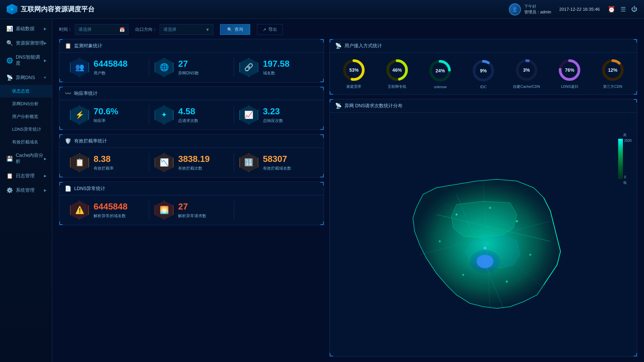 Image resolution: width=644 pixels, height=362 pixels. What do you see at coordinates (188, 111) in the screenshot?
I see `total-requests-value: 4.58` at bounding box center [188, 111].